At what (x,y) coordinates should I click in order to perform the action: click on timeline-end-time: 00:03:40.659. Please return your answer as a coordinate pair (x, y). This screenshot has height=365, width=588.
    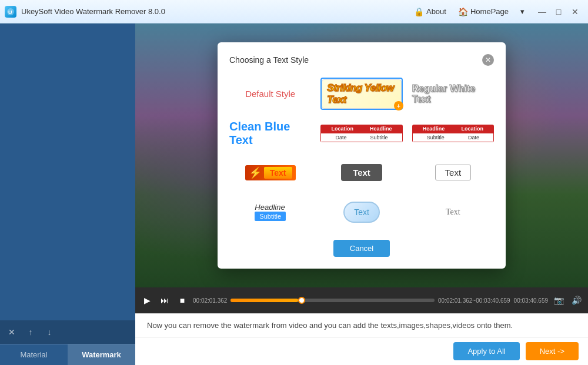
    Looking at the image, I should click on (531, 301).